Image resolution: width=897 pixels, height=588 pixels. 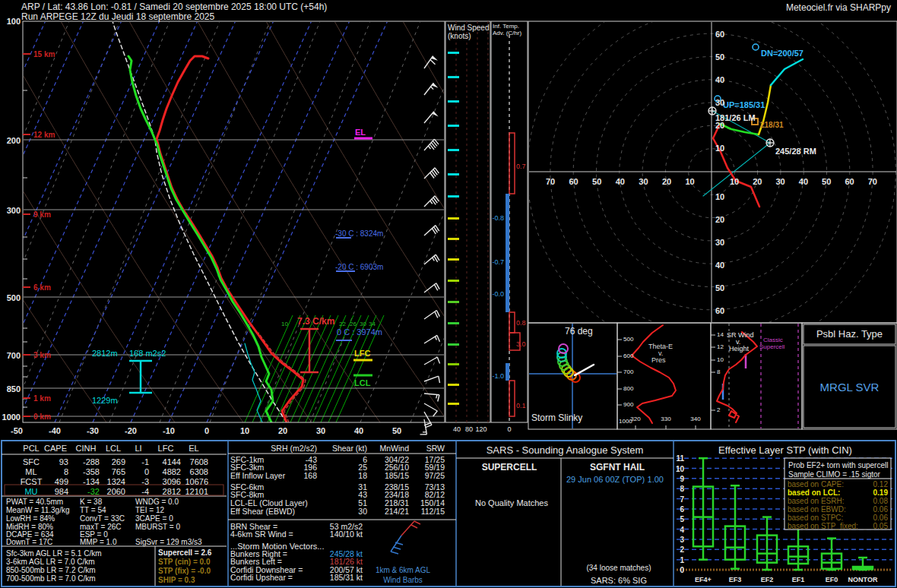 I want to click on stp-ytick-label: 1, so click(x=678, y=561).